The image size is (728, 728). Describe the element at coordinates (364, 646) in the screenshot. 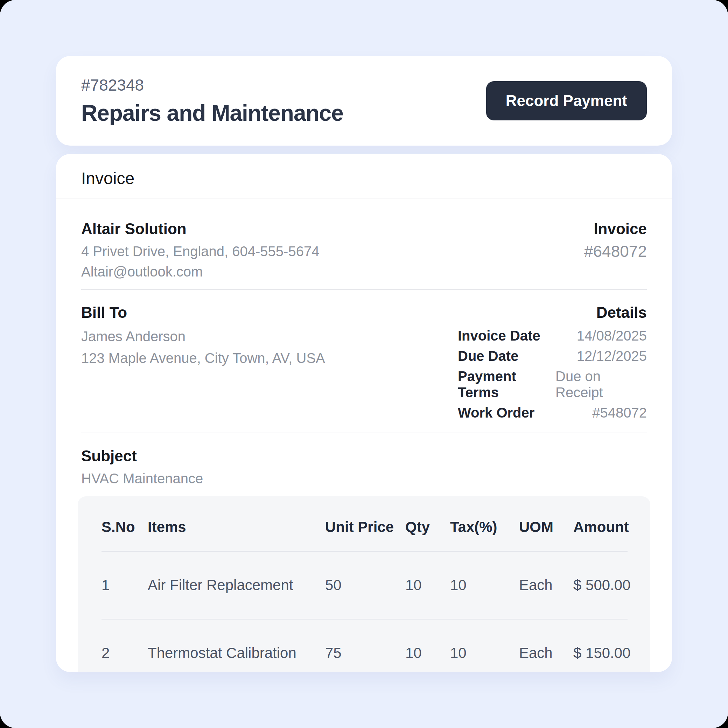

I see `table-row: 2 Thermostat Calibration 75 10 10 Each $…` at that location.